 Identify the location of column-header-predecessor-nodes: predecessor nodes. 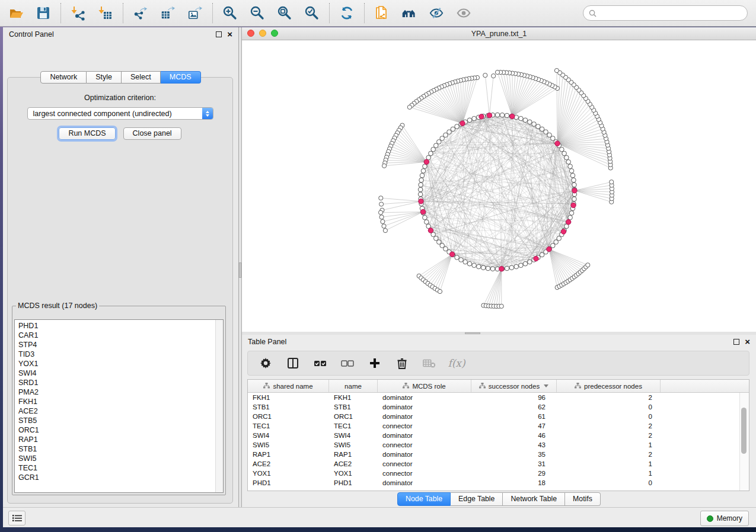
(608, 386).